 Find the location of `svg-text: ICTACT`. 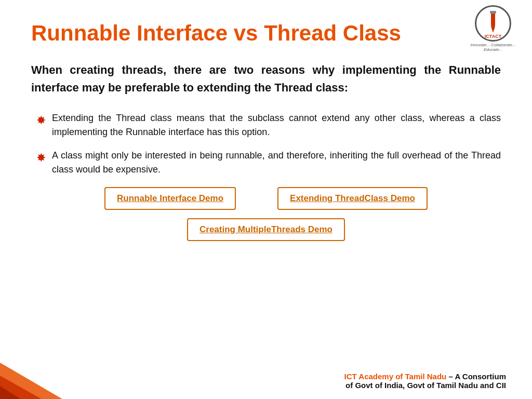

svg-text: ICTACT is located at coordinates (494, 36).